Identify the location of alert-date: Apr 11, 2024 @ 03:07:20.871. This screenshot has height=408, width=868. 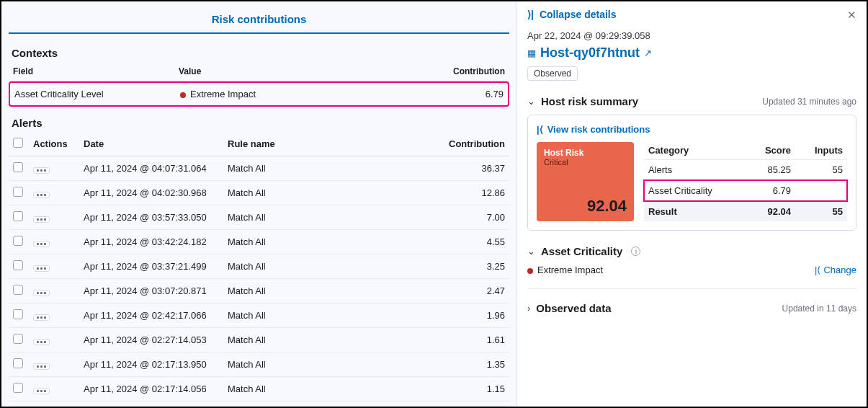
(151, 291).